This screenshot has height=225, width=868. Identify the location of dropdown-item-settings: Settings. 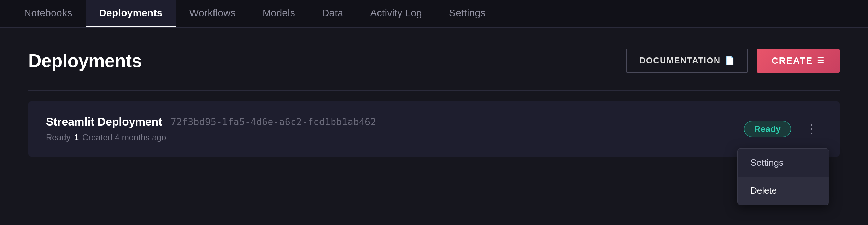
(783, 163).